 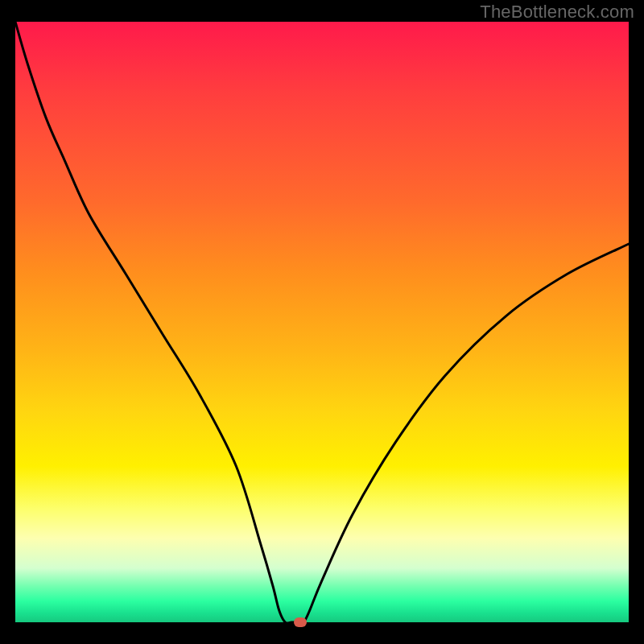 What do you see at coordinates (300, 622) in the screenshot?
I see `marker-dot` at bounding box center [300, 622].